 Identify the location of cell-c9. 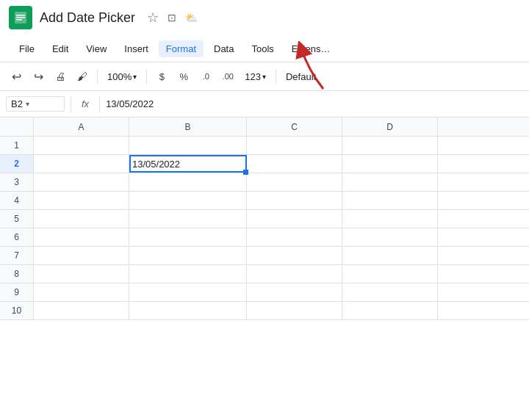
(295, 292).